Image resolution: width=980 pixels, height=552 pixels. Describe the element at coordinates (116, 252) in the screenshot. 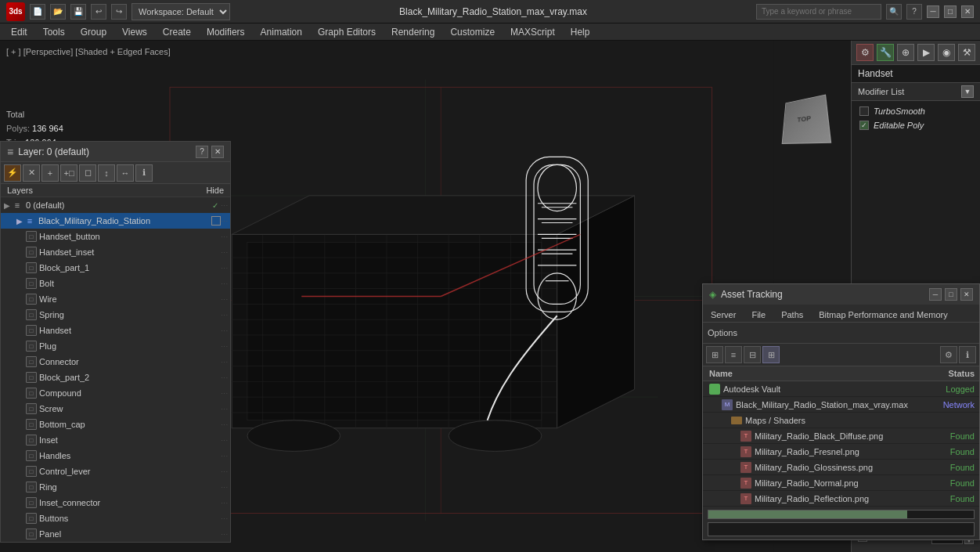

I see `list-item: □ Handset_inset ···` at that location.